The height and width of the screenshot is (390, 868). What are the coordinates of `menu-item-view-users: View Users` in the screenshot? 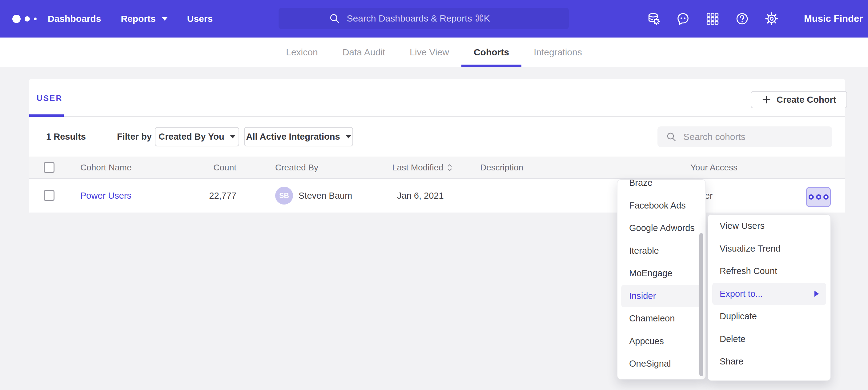 It's located at (769, 226).